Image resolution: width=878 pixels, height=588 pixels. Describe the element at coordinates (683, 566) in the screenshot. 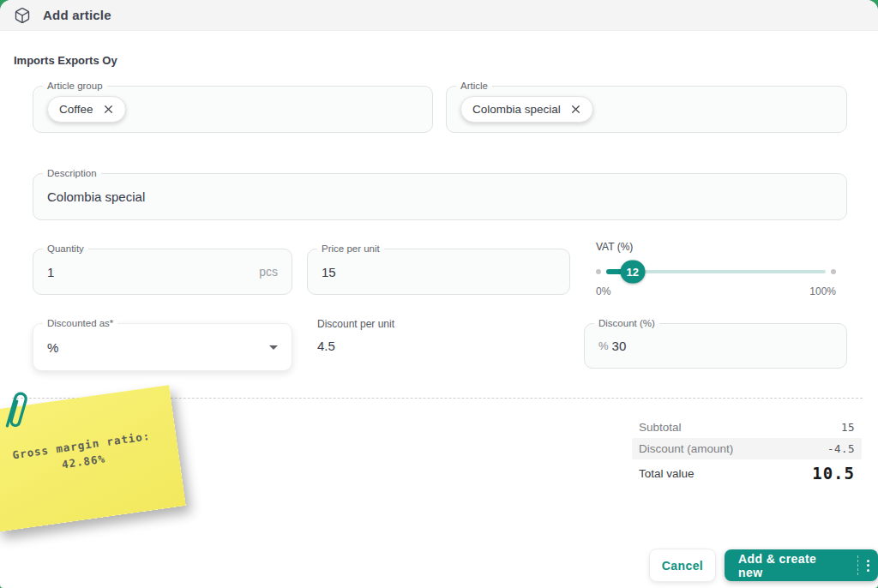

I see `cancel-button: Cancel` at that location.